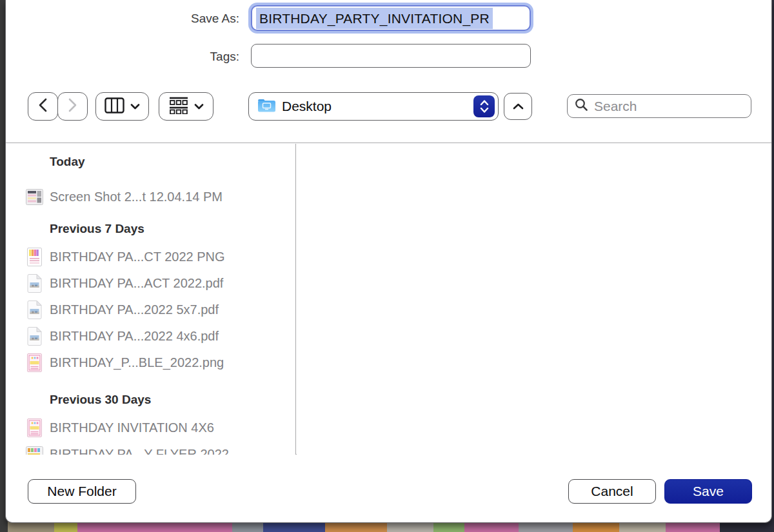 The image size is (774, 532). I want to click on search-input: Search, so click(659, 106).